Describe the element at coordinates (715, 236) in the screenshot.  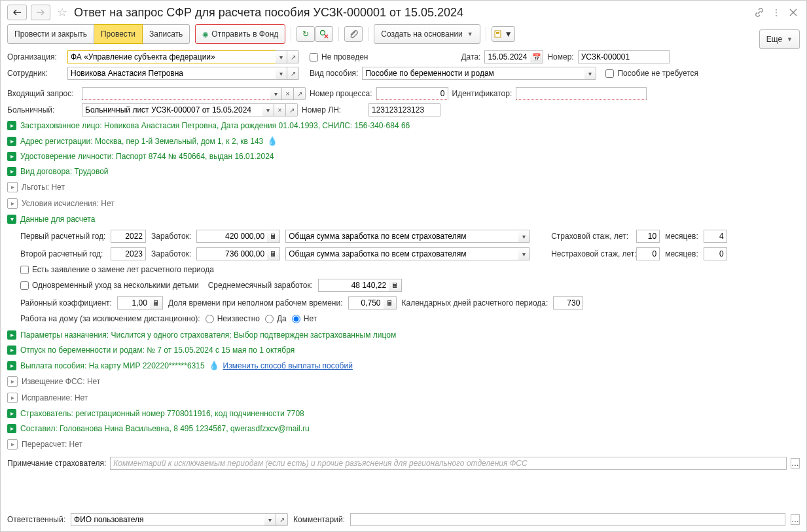
I see `ins-months-input` at that location.